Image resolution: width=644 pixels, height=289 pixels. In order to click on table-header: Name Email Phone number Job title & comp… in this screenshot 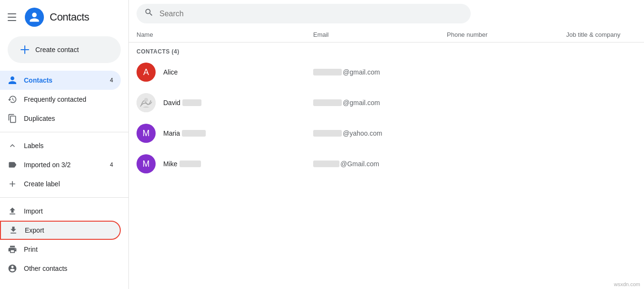, I will do `click(387, 35)`.